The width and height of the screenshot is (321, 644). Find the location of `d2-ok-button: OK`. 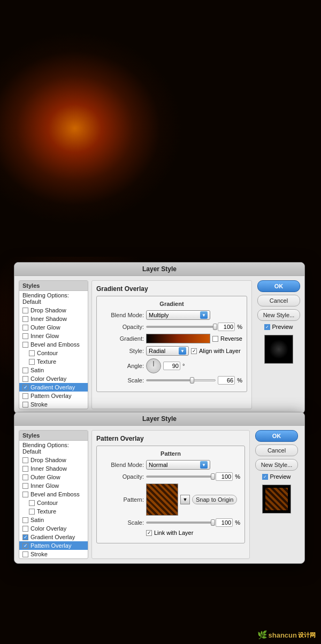

d2-ok-button: OK is located at coordinates (277, 436).